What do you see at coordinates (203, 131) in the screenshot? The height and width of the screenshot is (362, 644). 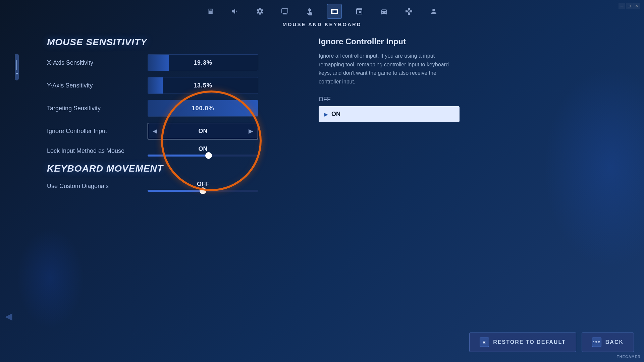 I see `ignore-controller-toggle: ◀ ON ▶` at bounding box center [203, 131].